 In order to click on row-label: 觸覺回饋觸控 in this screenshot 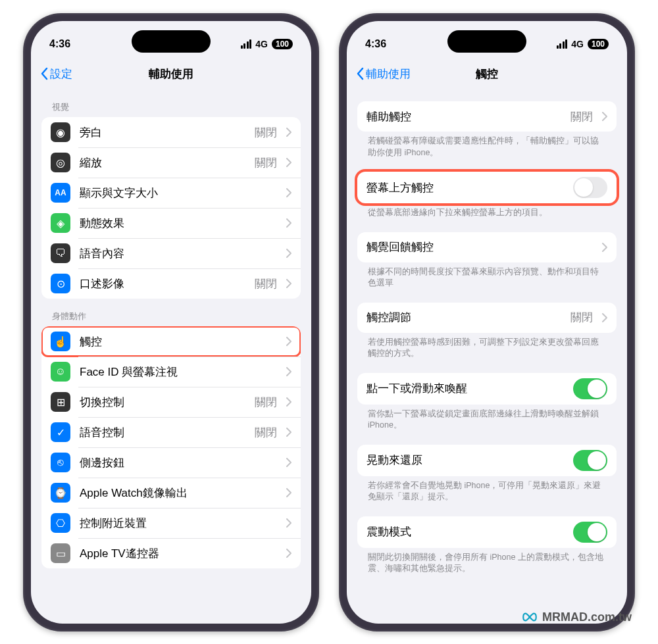, I will do `click(480, 247)`.